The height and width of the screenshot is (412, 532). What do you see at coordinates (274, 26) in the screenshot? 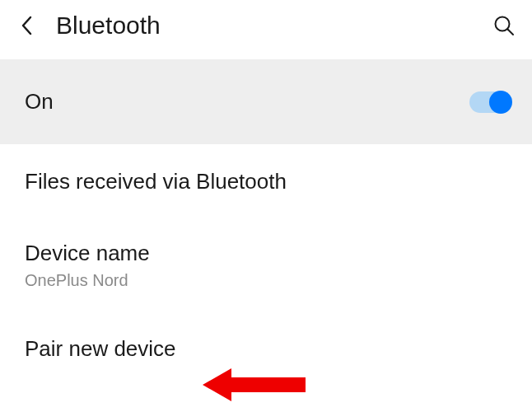
I see `page-title: Bluetooth` at bounding box center [274, 26].